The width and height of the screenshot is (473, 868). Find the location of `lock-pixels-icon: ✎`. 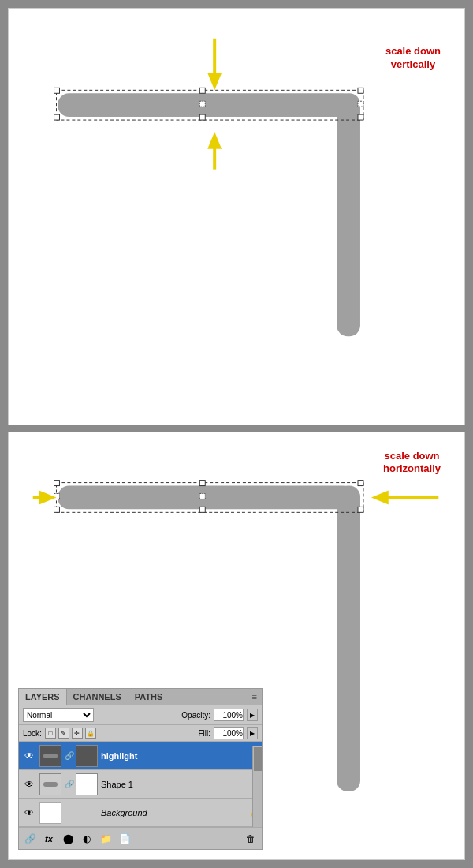

lock-pixels-icon: ✎ is located at coordinates (64, 733).